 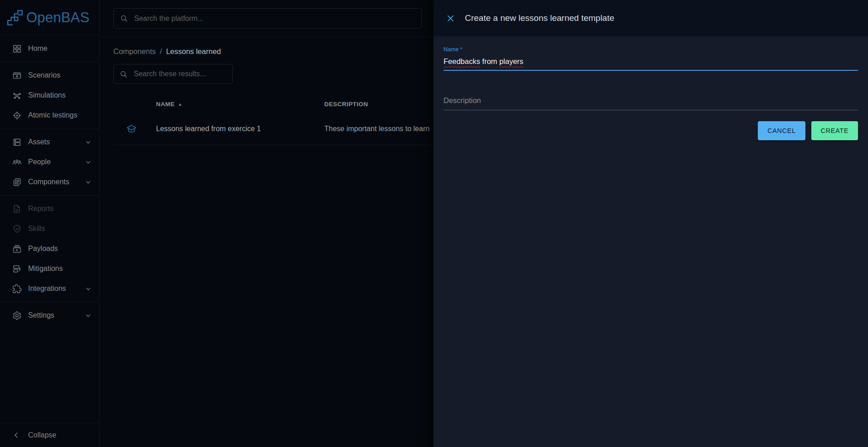 What do you see at coordinates (56, 315) in the screenshot?
I see `sidebar-item-label: Settings` at bounding box center [56, 315].